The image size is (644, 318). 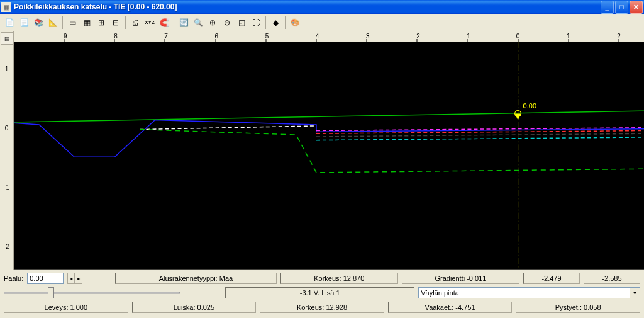 I want to click on pystyet-field: Pystyet.: 0.058, so click(x=578, y=307).